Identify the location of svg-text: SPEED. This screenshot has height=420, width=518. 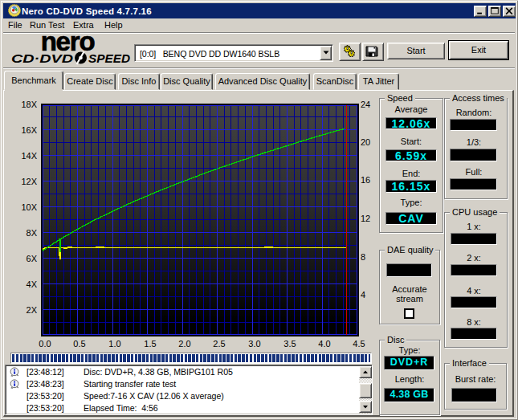
(109, 58).